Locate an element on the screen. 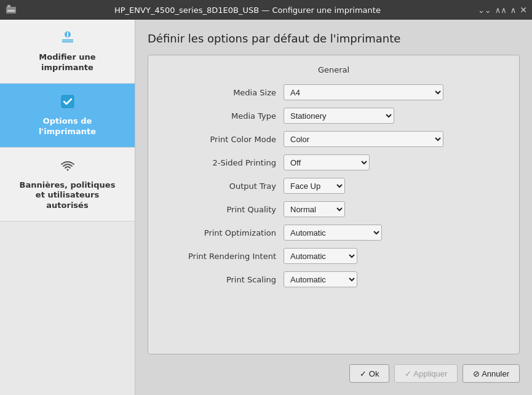  print-scaling-label: Print Scaling is located at coordinates (222, 279).